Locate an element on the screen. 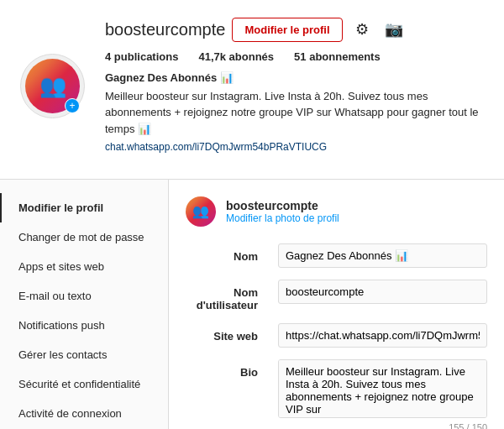  form-user-row: 👥 boosteurcompte Modifier la photo de pr… is located at coordinates (336, 212).